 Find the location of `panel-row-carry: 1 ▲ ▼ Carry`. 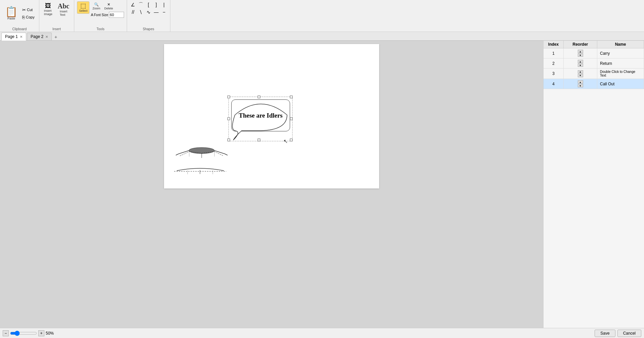

panel-row-carry: 1 ▲ ▼ Carry is located at coordinates (594, 53).